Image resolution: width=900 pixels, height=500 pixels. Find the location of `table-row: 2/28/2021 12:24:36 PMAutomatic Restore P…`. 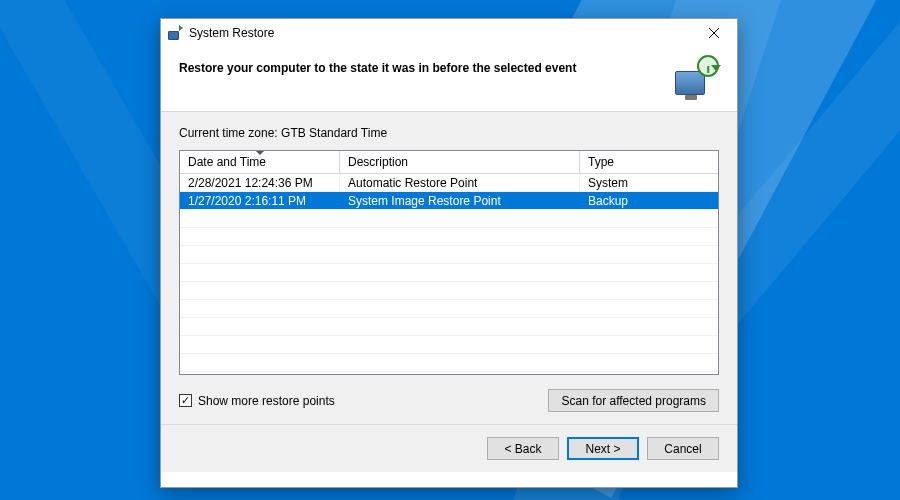

table-row: 2/28/2021 12:24:36 PMAutomatic Restore P… is located at coordinates (449, 183).